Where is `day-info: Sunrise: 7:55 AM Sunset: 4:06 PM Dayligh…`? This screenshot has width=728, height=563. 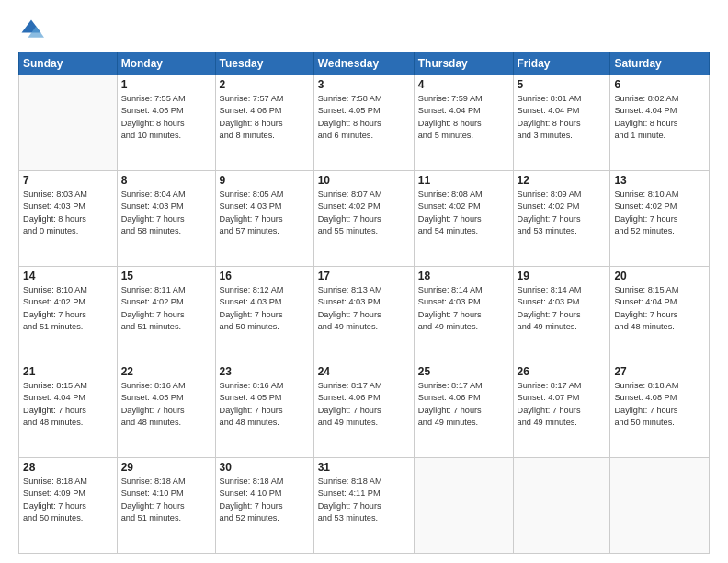
day-info: Sunrise: 7:55 AM Sunset: 4:06 PM Dayligh… is located at coordinates (166, 118).